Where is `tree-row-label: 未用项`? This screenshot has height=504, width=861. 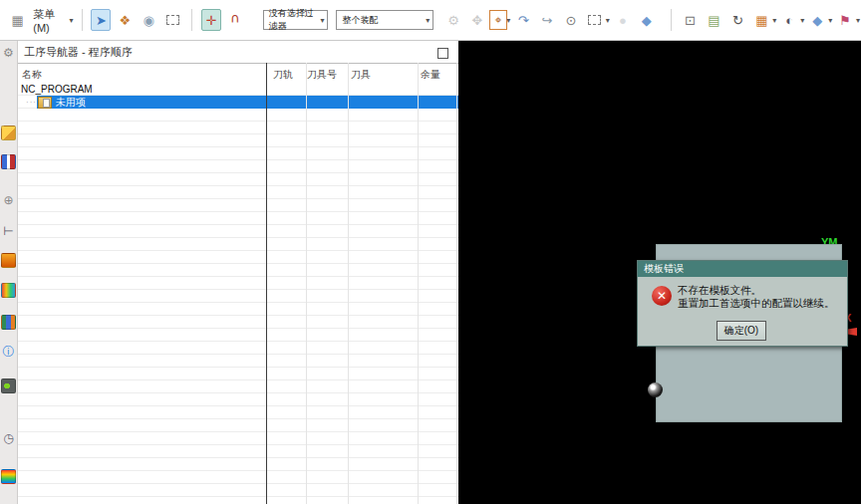 tree-row-label: 未用项 is located at coordinates (71, 103).